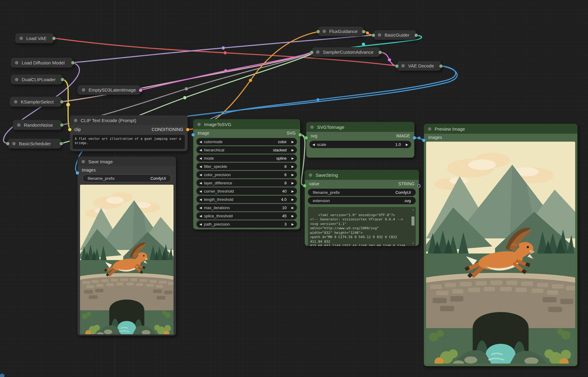 The height and width of the screenshot is (377, 588). I want to click on widget-corner-threshold: ◀corner_threshold40▶, so click(247, 191).